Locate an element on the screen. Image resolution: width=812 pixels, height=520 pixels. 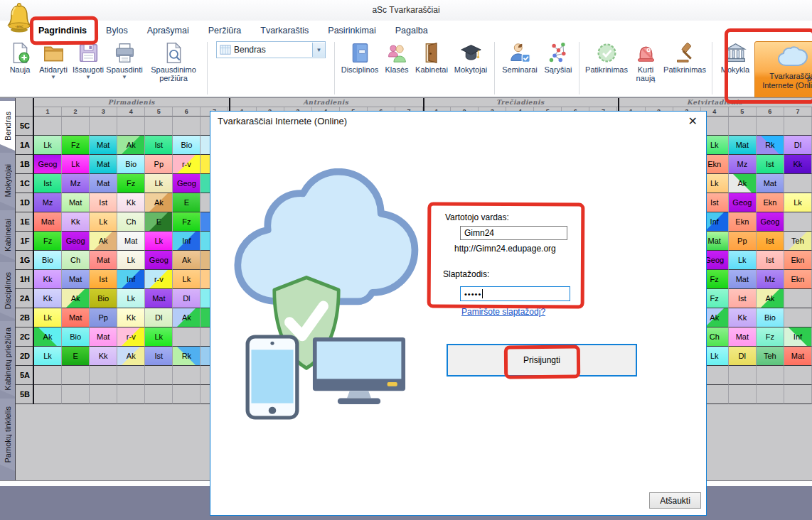
sidebar-tab-pamokų-tinklelis: Pamokų tinklelis is located at coordinates (7, 435).